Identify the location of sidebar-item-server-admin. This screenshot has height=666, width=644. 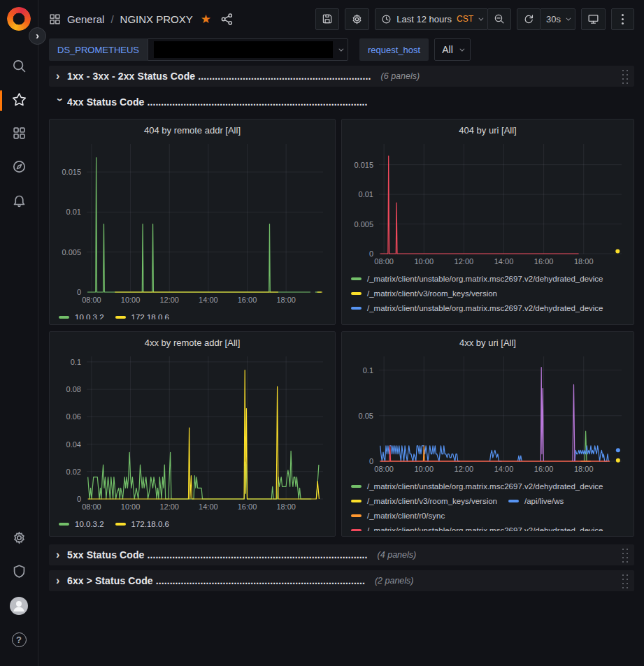
(20, 572).